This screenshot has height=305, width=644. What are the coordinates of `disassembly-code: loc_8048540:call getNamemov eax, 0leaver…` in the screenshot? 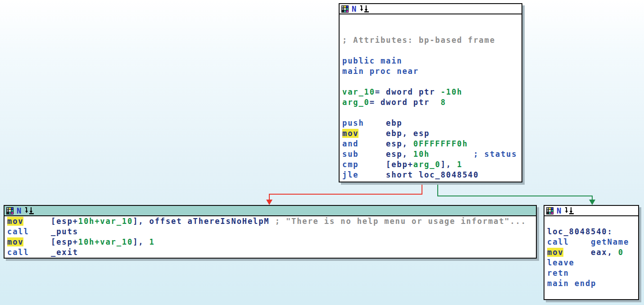 It's located at (591, 258).